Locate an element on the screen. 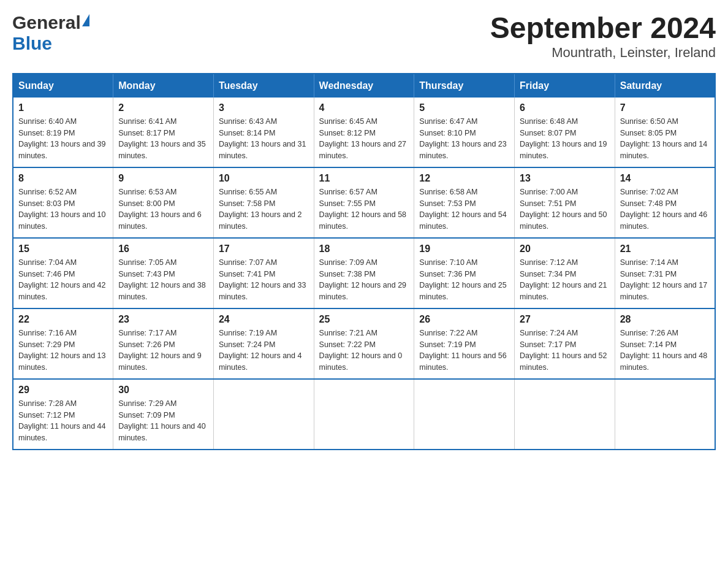  calendar-cell: 27Sunrise: 7:24 AMSunset: 7:17 PMDayligh… is located at coordinates (565, 343).